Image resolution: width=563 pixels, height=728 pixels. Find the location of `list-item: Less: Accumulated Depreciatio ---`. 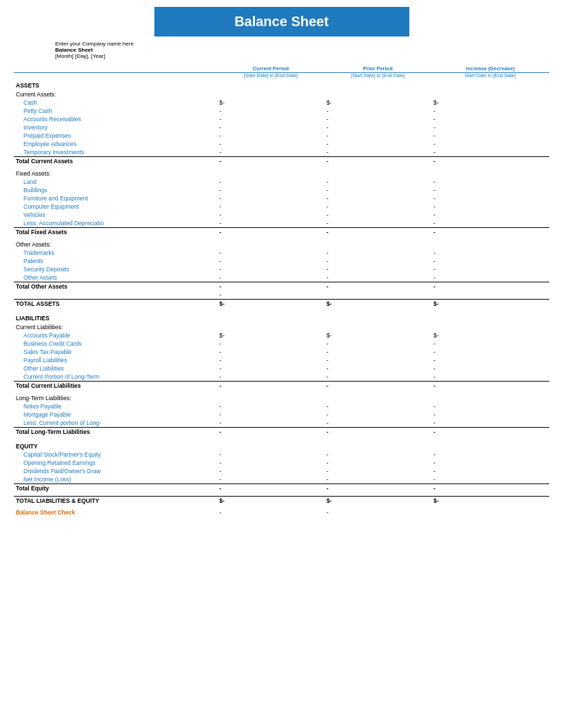

list-item: Less: Accumulated Depreciatio --- is located at coordinates (281, 223).